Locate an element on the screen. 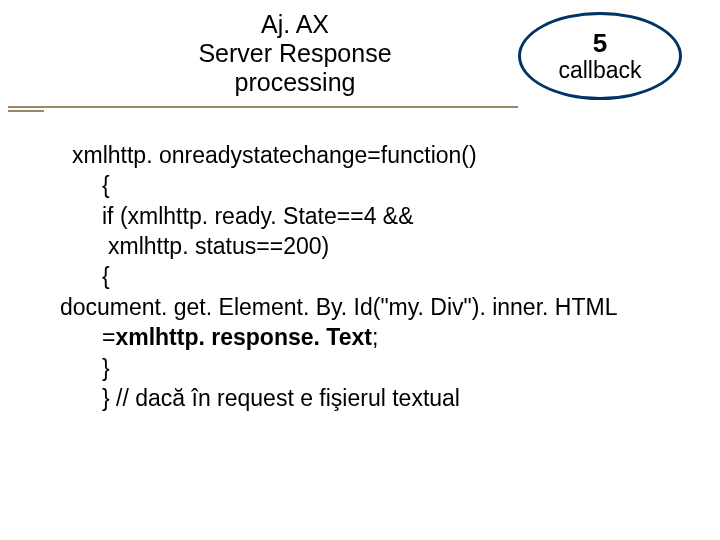 The height and width of the screenshot is (540, 720). step-number: 5 is located at coordinates (600, 44).